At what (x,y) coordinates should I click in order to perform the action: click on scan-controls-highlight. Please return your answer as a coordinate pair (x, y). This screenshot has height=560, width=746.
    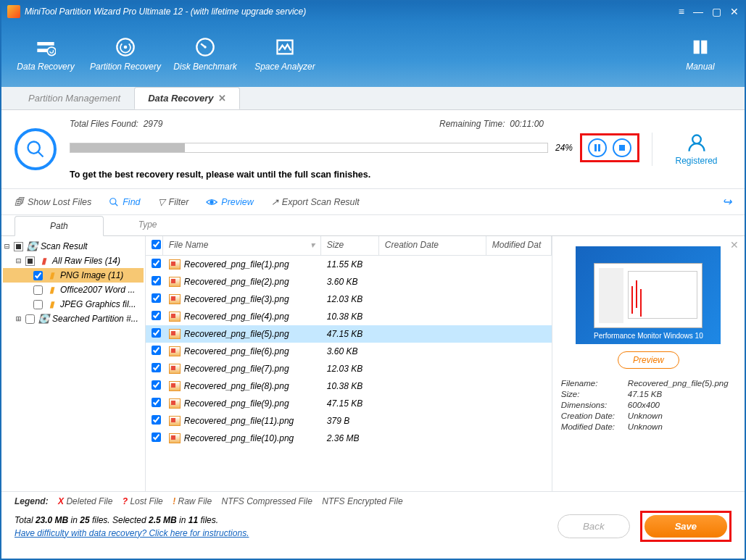
    Looking at the image, I should click on (610, 148).